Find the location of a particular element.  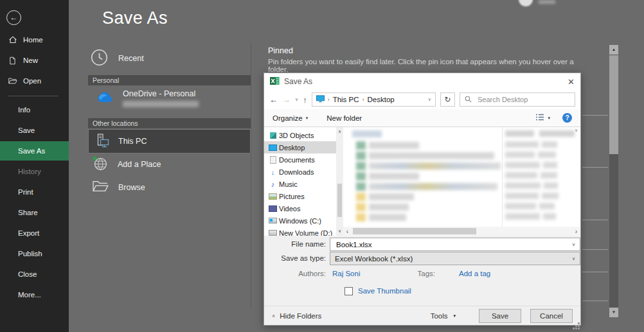

sidebar-item-more: More... is located at coordinates (35, 295).